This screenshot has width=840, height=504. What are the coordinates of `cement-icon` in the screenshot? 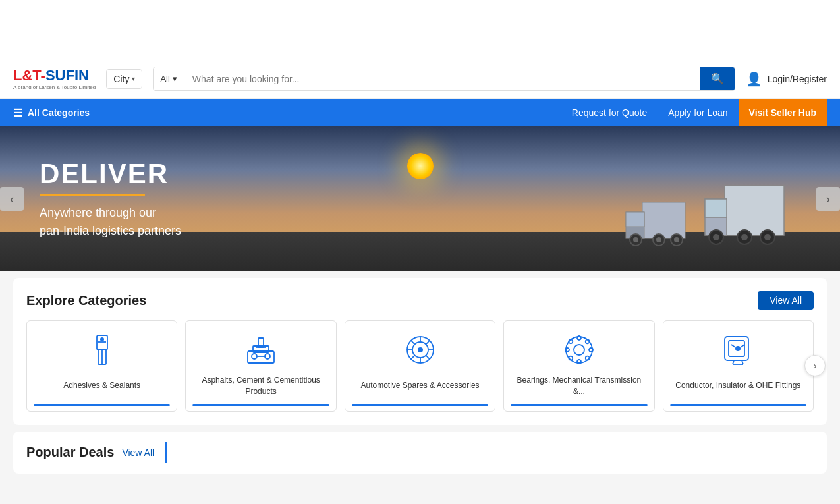 It's located at (261, 350).